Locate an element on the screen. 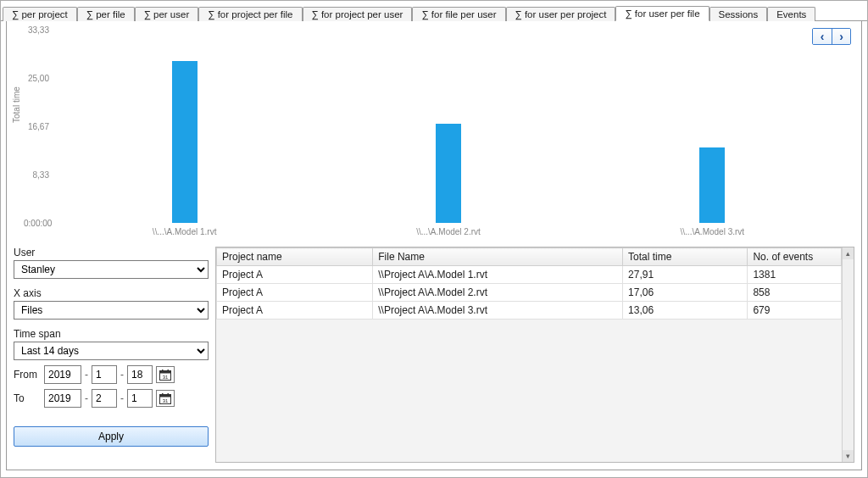  tab-project-per-file: ∑ for project per file is located at coordinates (250, 14).